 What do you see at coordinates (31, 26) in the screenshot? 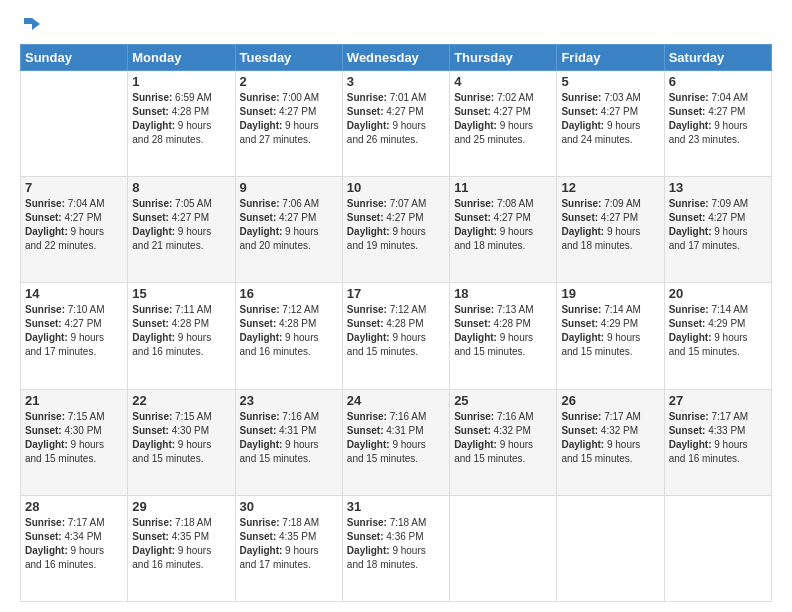
I see `logo` at bounding box center [31, 26].